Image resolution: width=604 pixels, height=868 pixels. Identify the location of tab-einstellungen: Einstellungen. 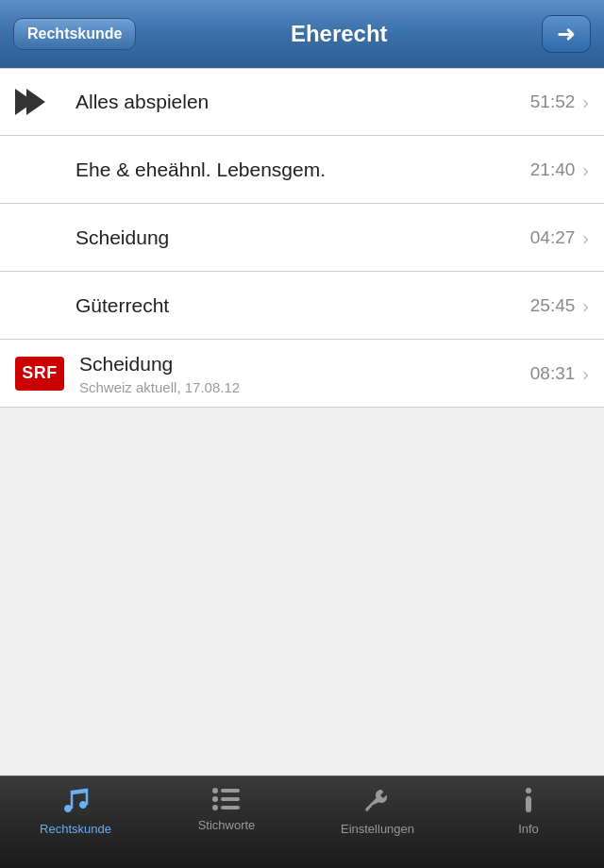
(378, 810).